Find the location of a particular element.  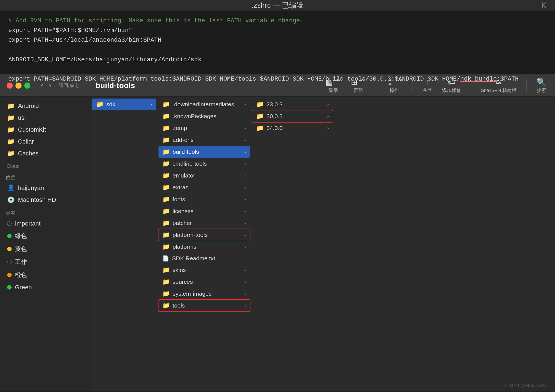

col2-skins: 📁 skins › is located at coordinates (204, 270).